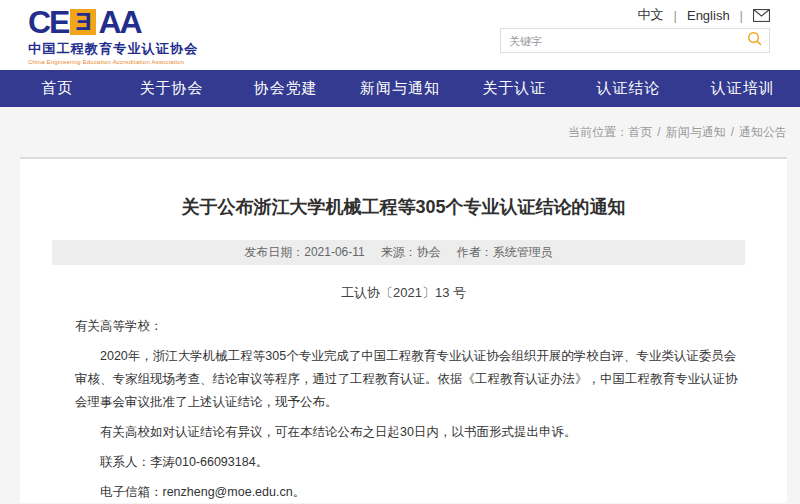 This screenshot has height=504, width=800. What do you see at coordinates (696, 132) in the screenshot?
I see `breadcrumb-news: 新闻与通知` at bounding box center [696, 132].